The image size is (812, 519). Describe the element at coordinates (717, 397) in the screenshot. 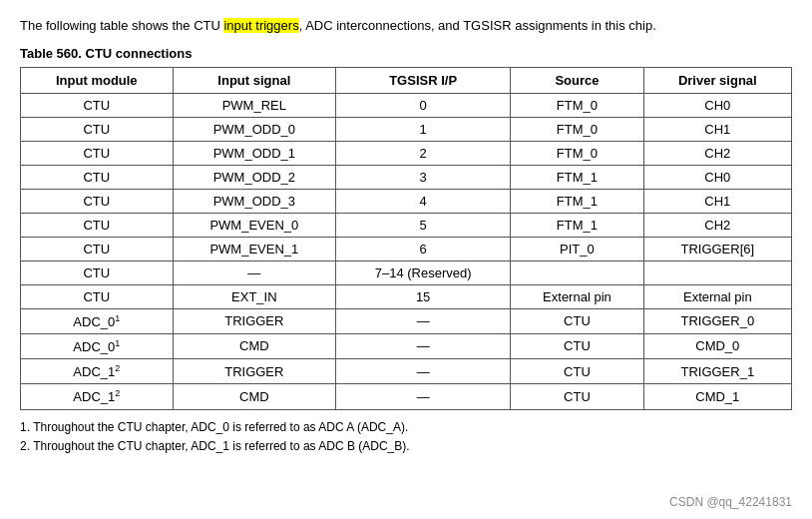

I see `cell-driver: CMD_1` at that location.